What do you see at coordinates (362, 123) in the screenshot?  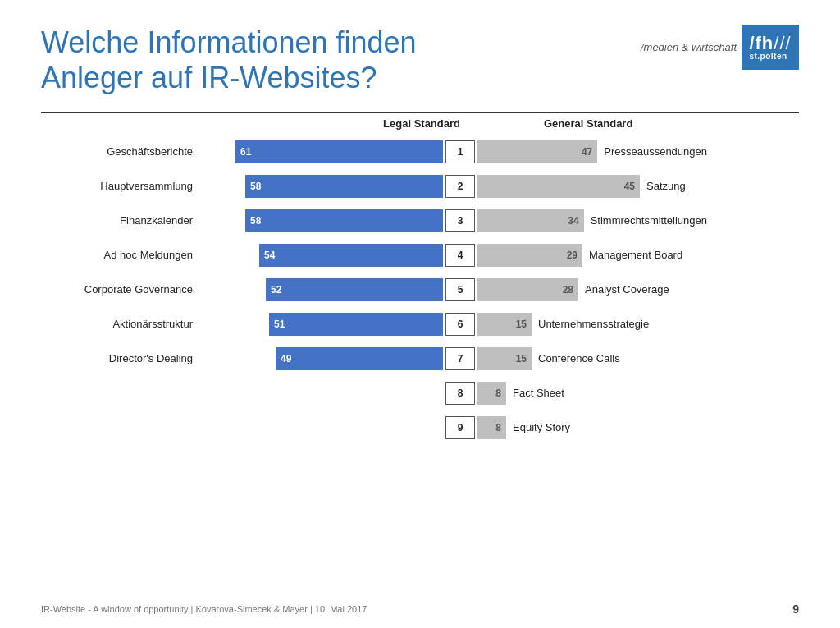 I see `left-column-header: Legal Standard` at bounding box center [362, 123].